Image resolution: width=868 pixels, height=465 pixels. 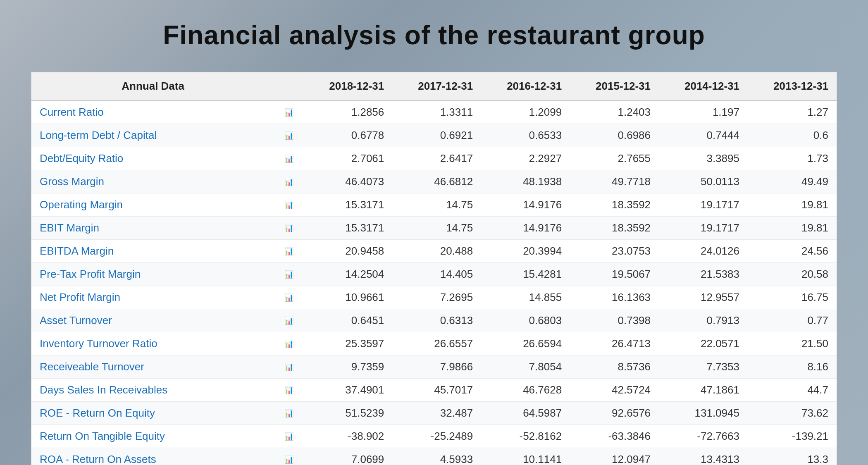 What do you see at coordinates (434, 228) in the screenshot?
I see `table-row: EBIT Margin📊15.317114.7514.917618.359219…` at bounding box center [434, 228].